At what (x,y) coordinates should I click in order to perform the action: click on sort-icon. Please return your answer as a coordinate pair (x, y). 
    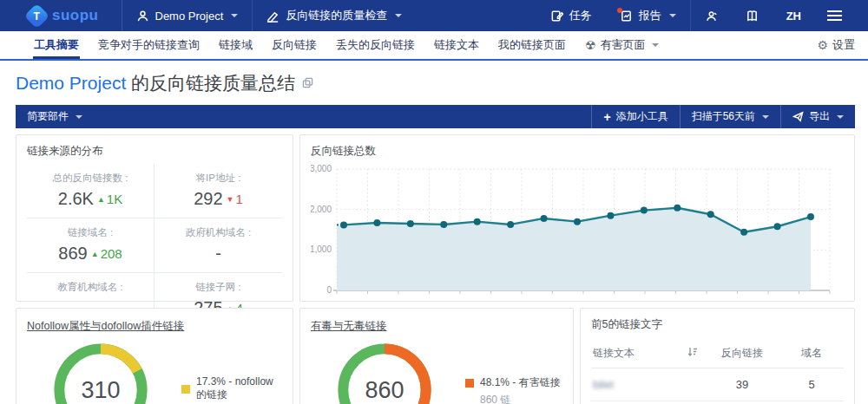
    Looking at the image, I should click on (693, 354).